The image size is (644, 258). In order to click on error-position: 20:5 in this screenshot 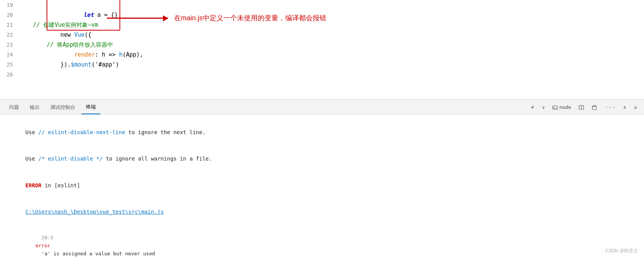, I will do `click(47, 238)`.